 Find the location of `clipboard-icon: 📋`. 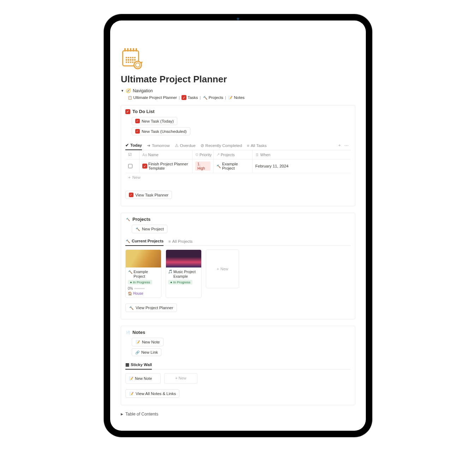

clipboard-icon: 📋 is located at coordinates (130, 98).